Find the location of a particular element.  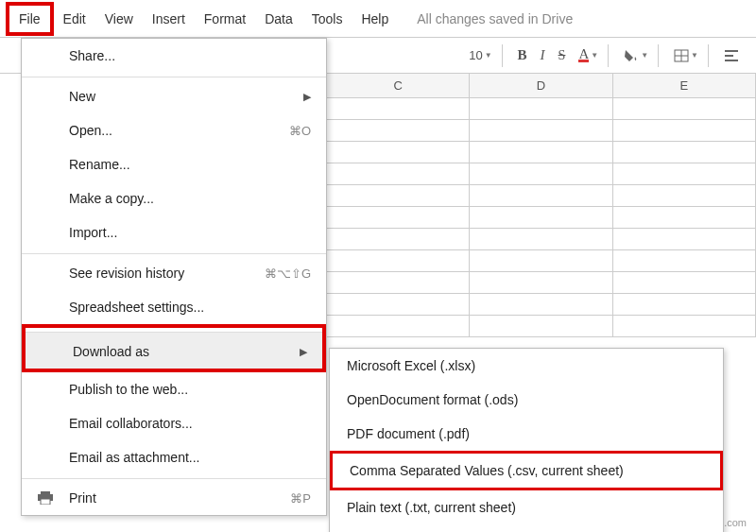

bold-button: B is located at coordinates (523, 55).